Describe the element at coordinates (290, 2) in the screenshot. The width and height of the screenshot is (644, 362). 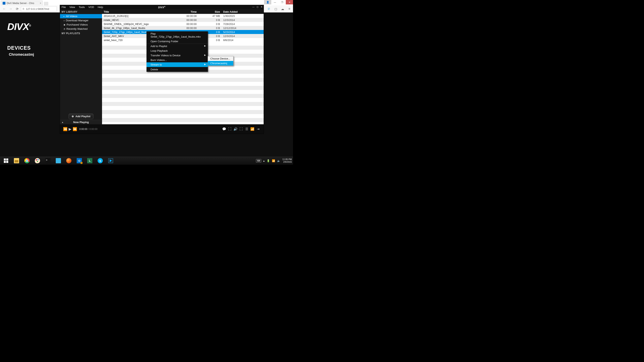
I see `window-close-button: ✕` at that location.